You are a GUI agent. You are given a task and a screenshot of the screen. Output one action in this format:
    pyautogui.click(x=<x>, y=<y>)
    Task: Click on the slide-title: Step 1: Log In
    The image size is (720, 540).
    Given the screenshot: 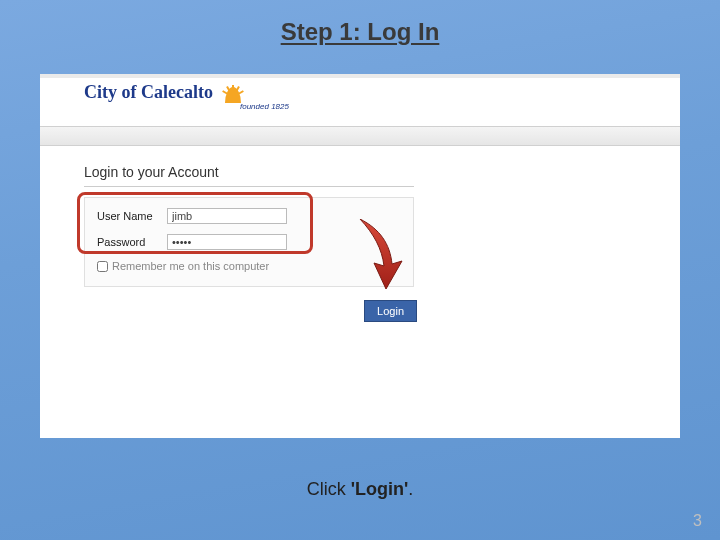 What is the action you would take?
    pyautogui.click(x=360, y=32)
    